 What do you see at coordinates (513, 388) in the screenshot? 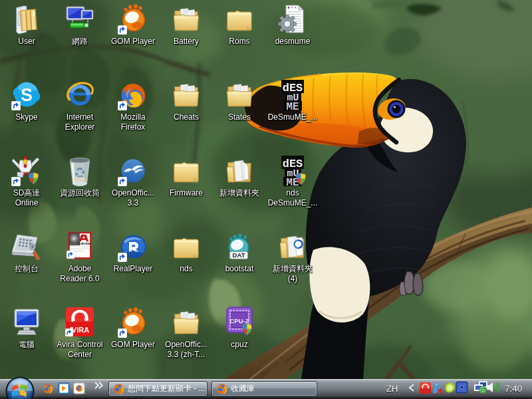
I see `svg-text: 7:40` at bounding box center [513, 388].